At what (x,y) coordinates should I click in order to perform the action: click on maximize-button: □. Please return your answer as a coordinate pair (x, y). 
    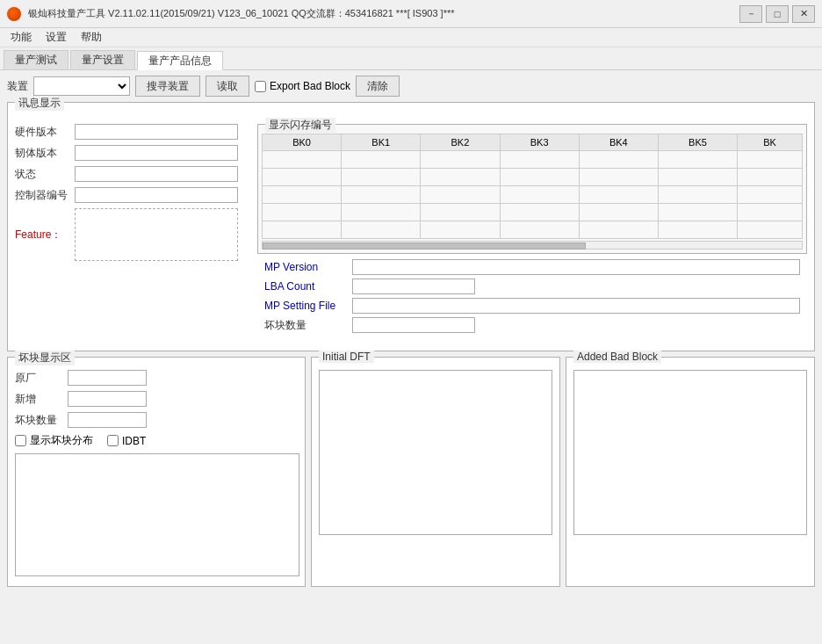
    Looking at the image, I should click on (777, 14).